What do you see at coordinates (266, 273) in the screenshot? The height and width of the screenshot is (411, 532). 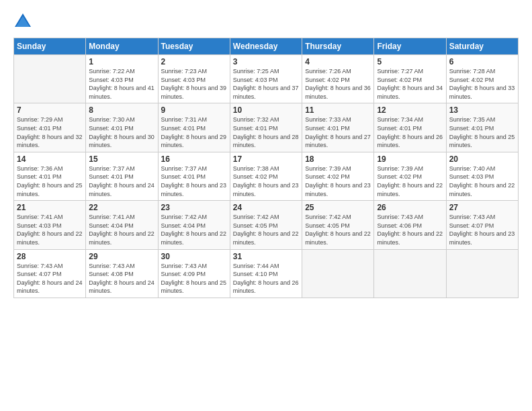 I see `day-cell: 31Sunrise: 7:44 AMSunset: 4:10 PMDayligh…` at bounding box center [266, 273].